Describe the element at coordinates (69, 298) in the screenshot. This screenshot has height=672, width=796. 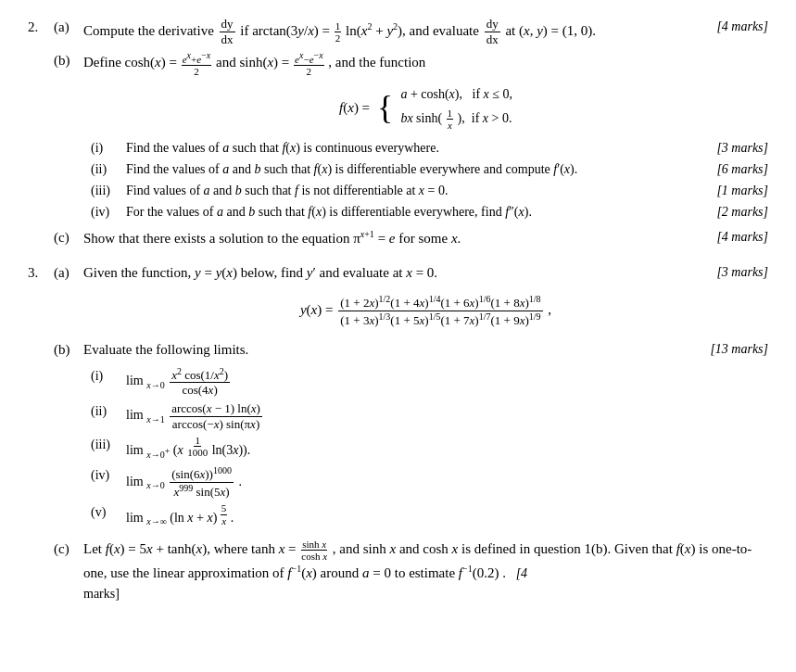
I see `problem-3a-label: (a)` at that location.